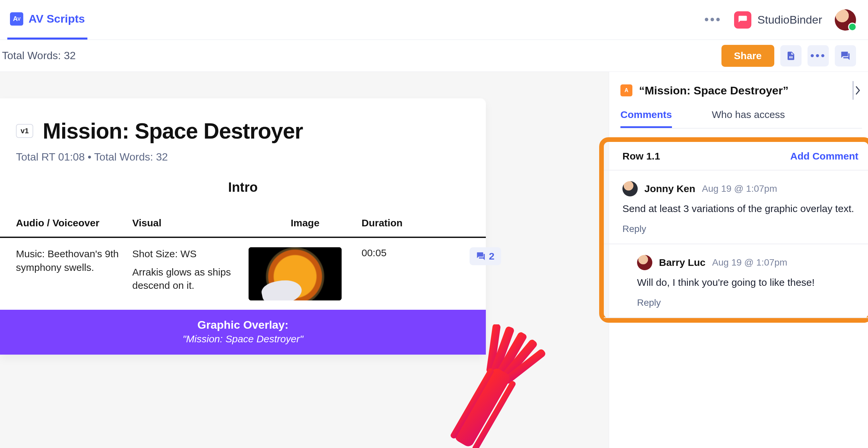  What do you see at coordinates (714, 90) in the screenshot?
I see `panel-title: “Mission: Space Destroyer”` at bounding box center [714, 90].